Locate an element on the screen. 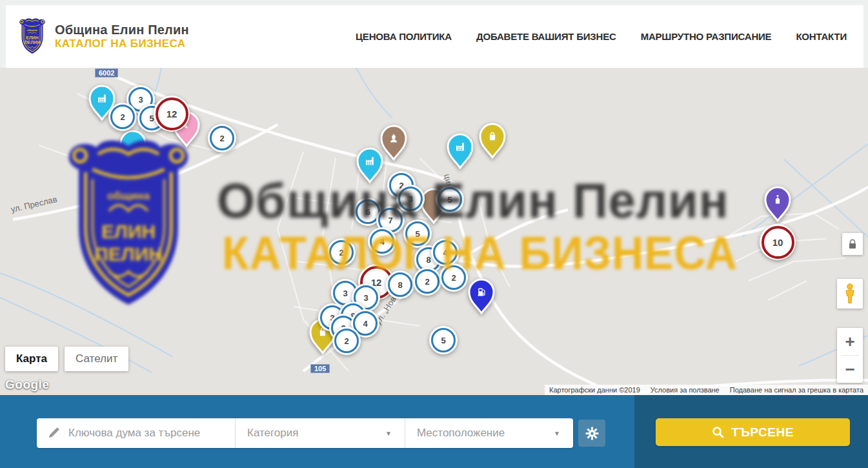 The width and height of the screenshot is (868, 468). nav-route-schedule: МАРШРУТНО РАЗПИСАНИЕ is located at coordinates (706, 36).